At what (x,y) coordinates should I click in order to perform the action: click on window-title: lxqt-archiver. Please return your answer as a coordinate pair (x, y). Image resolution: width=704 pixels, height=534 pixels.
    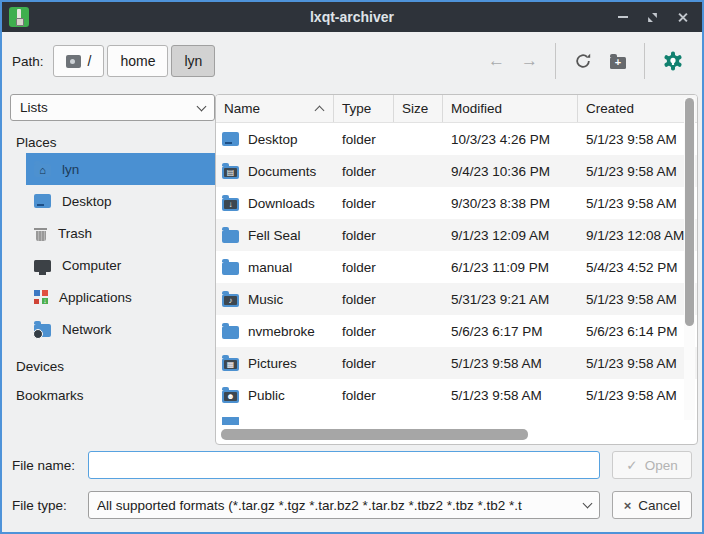
    Looking at the image, I should click on (352, 17).